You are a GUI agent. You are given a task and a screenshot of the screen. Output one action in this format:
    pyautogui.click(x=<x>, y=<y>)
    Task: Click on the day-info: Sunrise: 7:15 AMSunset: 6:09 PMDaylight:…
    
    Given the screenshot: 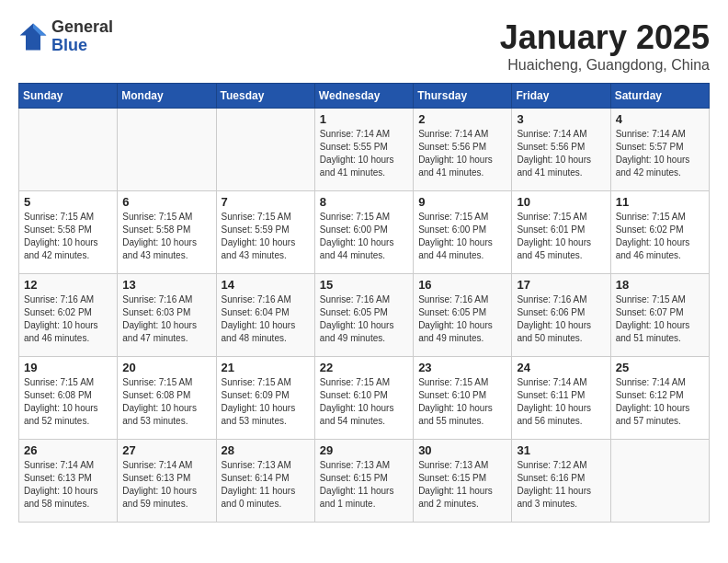 What is the action you would take?
    pyautogui.click(x=266, y=402)
    